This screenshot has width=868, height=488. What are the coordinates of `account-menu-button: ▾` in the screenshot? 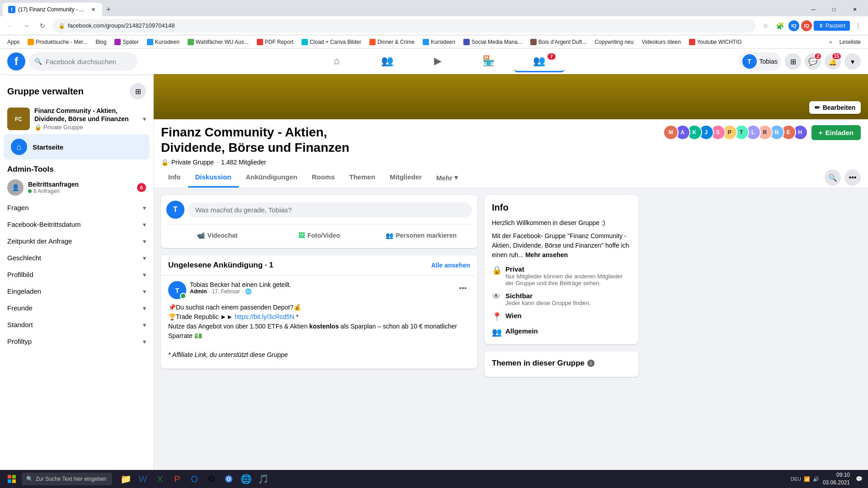 It's located at (853, 61).